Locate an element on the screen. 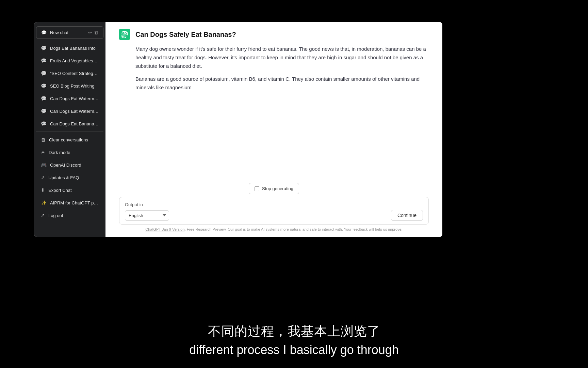 Image resolution: width=588 pixels, height=368 pixels. sidebar-action-label: Clear conversations is located at coordinates (69, 140).